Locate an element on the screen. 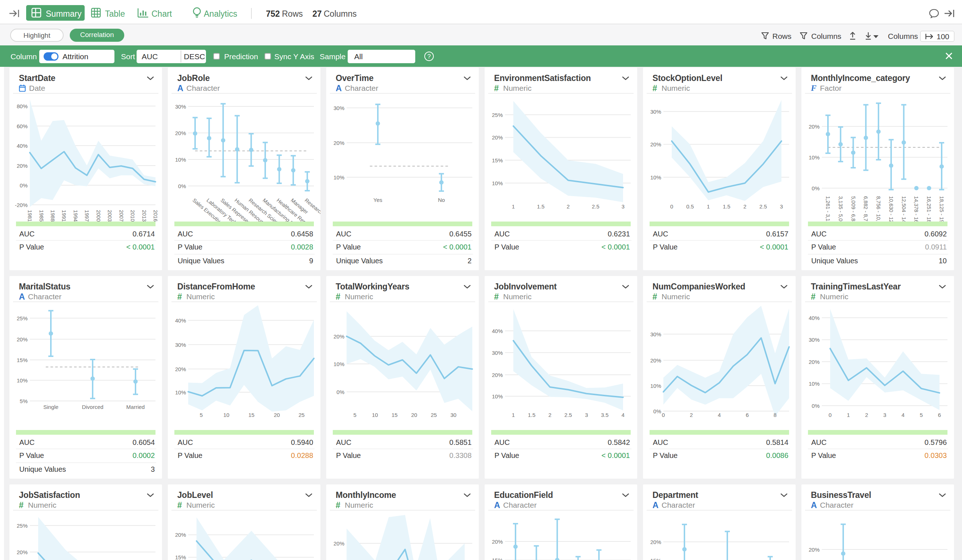 The width and height of the screenshot is (962, 560). svg-text: 30 is located at coordinates (454, 415).